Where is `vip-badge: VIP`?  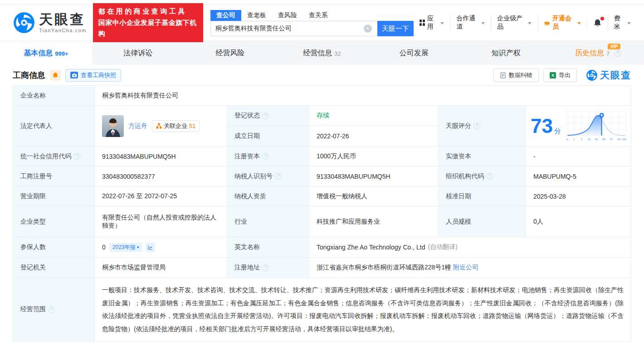 vip-badge: VIP is located at coordinates (614, 46).